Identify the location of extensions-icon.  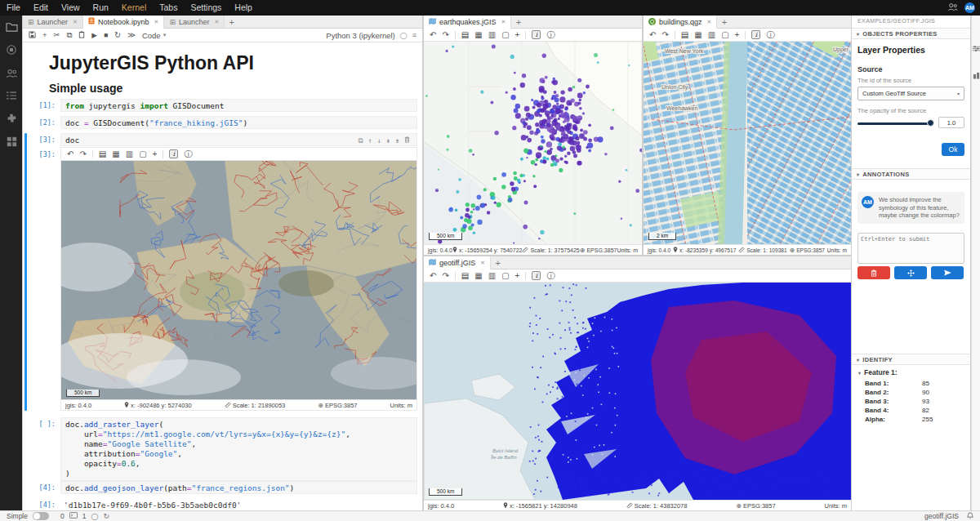
(11, 119).